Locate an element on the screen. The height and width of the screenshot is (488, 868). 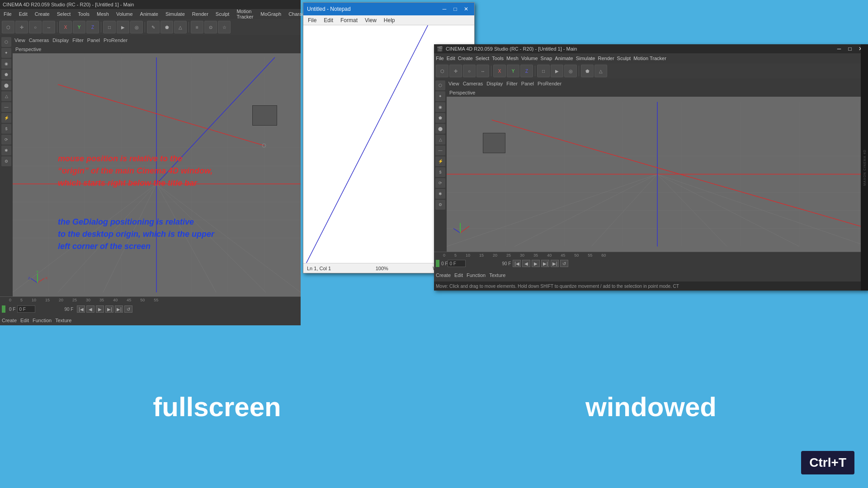
c4d-win-vtab-filter: Filter is located at coordinates (512, 84).